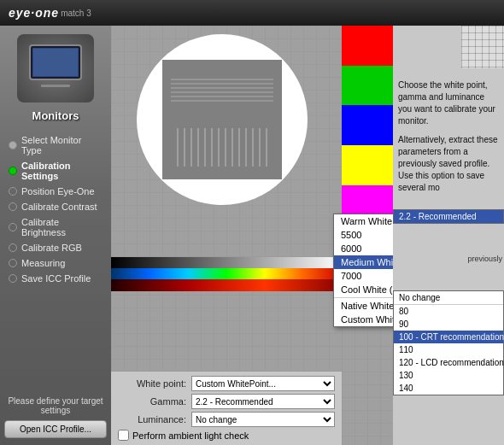 The image size is (504, 445). Describe the element at coordinates (152, 401) in the screenshot. I see `gamma-label: Gamma:` at that location.